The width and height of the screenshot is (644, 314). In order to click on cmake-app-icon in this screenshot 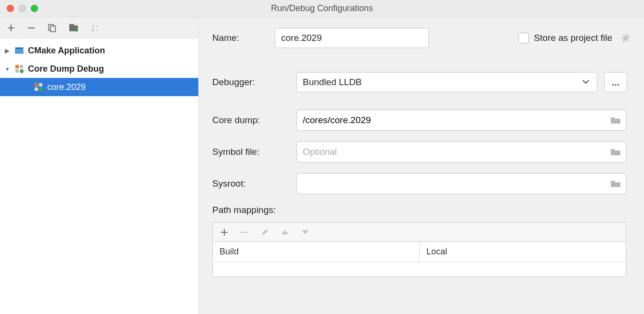, I will do `click(19, 50)`.